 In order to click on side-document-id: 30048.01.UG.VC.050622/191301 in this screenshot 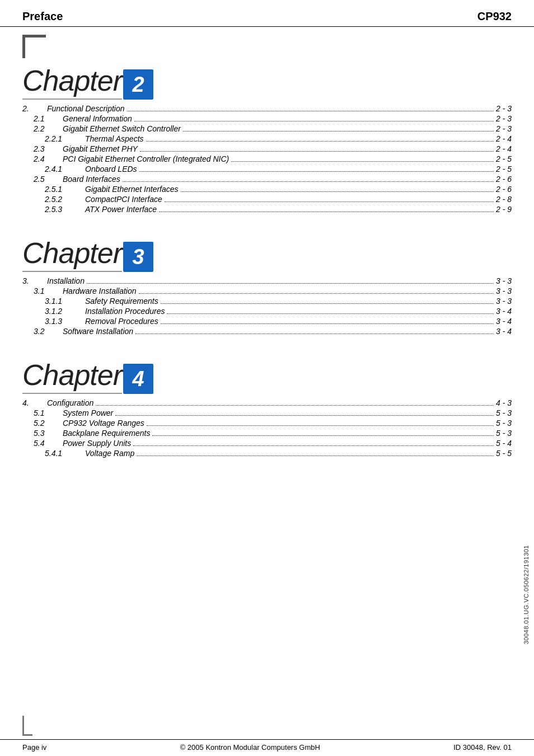, I will do `click(526, 594)`.